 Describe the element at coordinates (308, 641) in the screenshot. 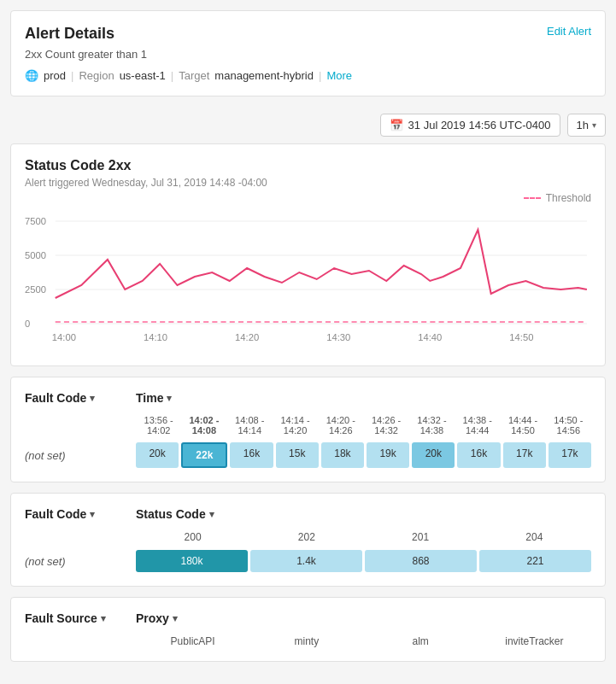

I see `proxy-col-headers: PublicAPI minty alm inviteTracker` at that location.